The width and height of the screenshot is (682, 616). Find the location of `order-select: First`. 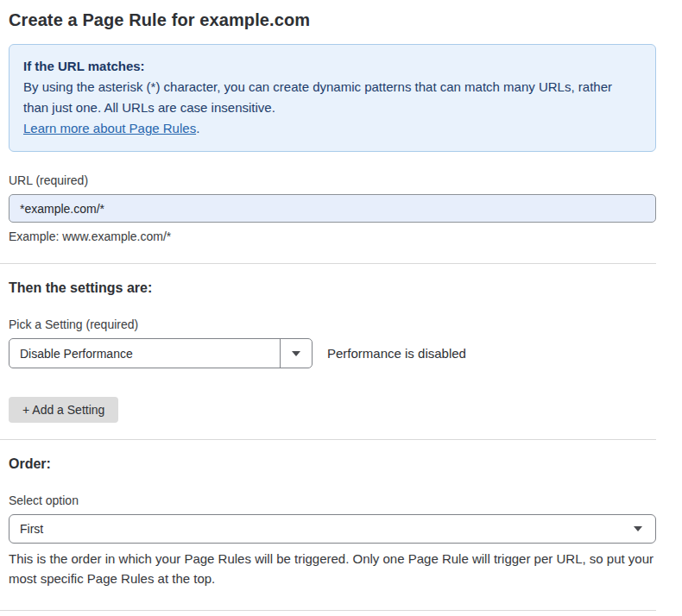

order-select: First is located at coordinates (332, 529).